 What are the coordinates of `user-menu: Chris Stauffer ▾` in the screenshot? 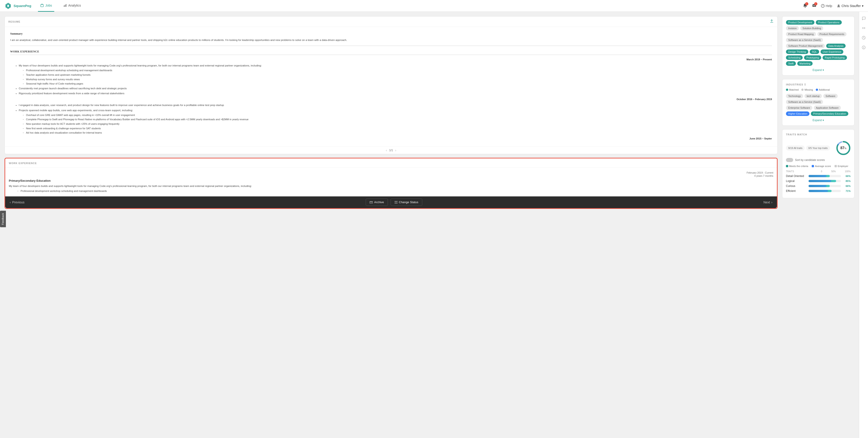 It's located at (850, 6).